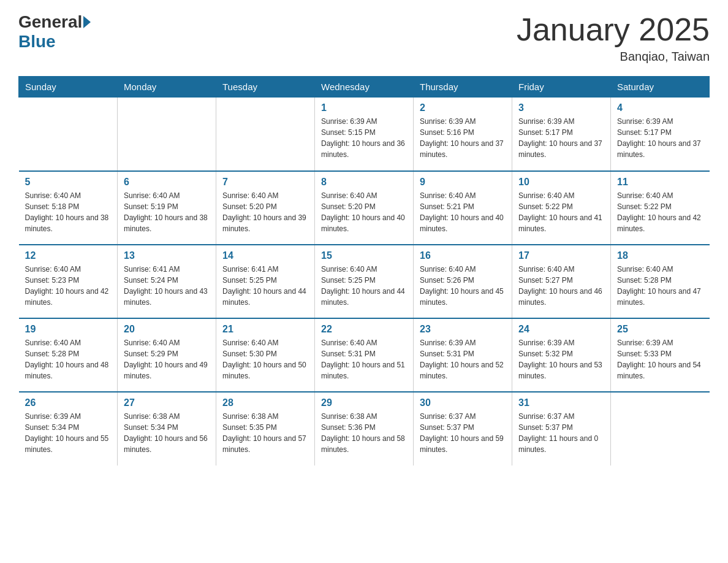  Describe the element at coordinates (364, 208) in the screenshot. I see `week-row-2: 5Sunrise: 6:40 AMSunset: 5:18 PMDaylight…` at that location.